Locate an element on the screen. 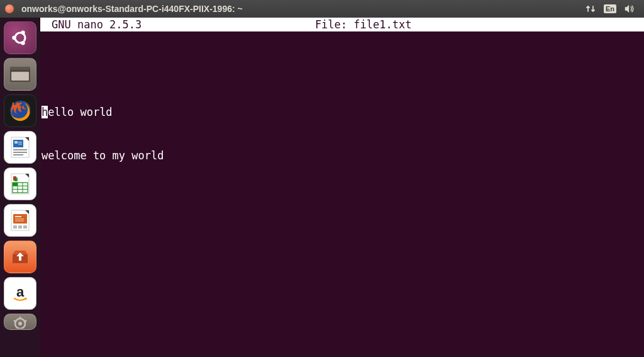 The image size is (644, 357). impress-icon is located at coordinates (20, 220).